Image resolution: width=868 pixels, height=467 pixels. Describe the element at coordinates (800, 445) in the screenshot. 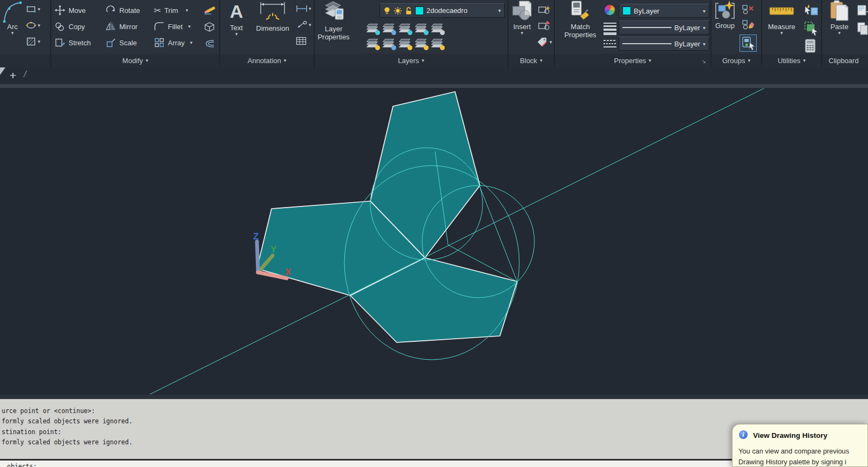

I see `drawing-history-popup: i View Drawing History You can view and …` at that location.